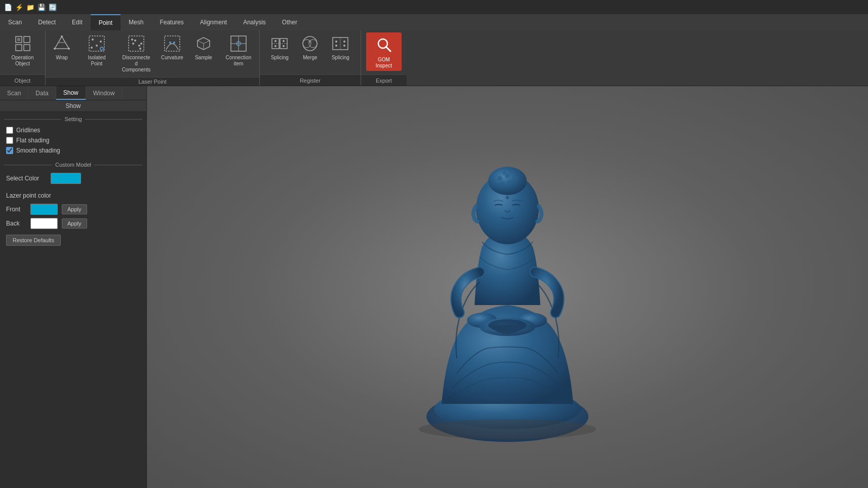  What do you see at coordinates (384, 63) in the screenshot?
I see `gom-inspect-label: GOM Inspect` at bounding box center [384, 63].